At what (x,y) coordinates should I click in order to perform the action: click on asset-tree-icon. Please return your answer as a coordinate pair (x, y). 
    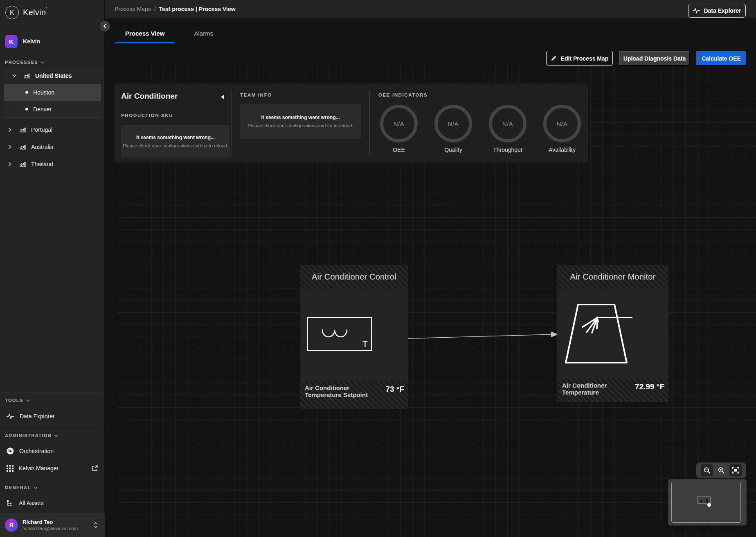
    Looking at the image, I should click on (10, 503).